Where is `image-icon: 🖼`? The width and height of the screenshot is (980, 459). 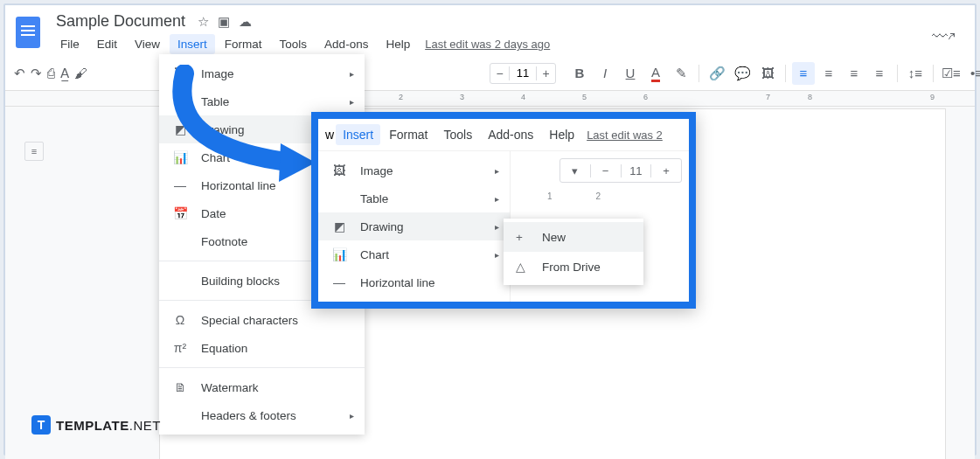
image-icon: 🖼 is located at coordinates (180, 73).